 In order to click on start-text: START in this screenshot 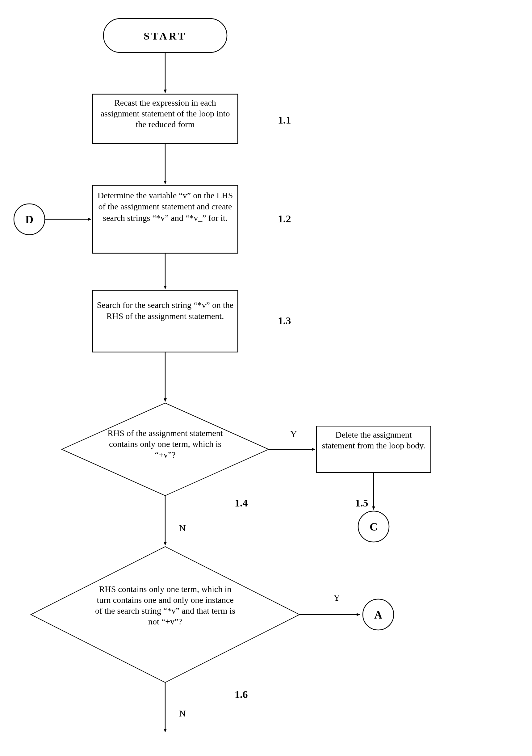, I will do `click(165, 36)`.